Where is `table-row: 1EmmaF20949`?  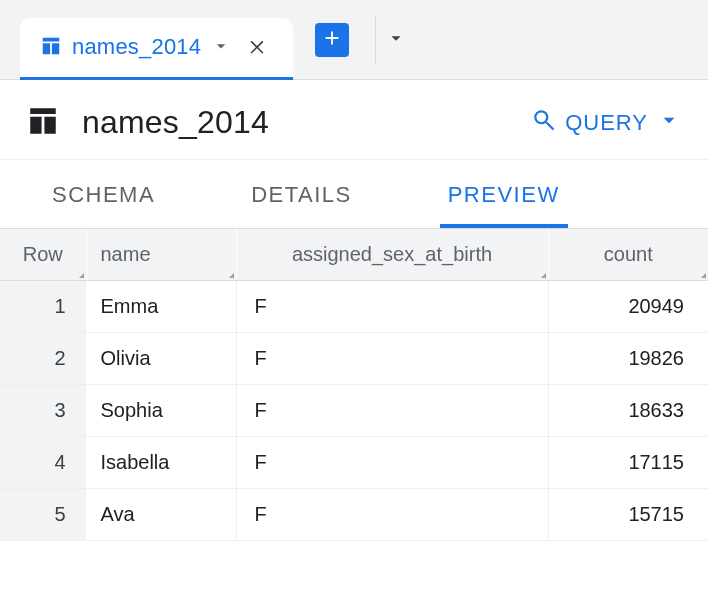
table-row: 1EmmaF20949 is located at coordinates (354, 307).